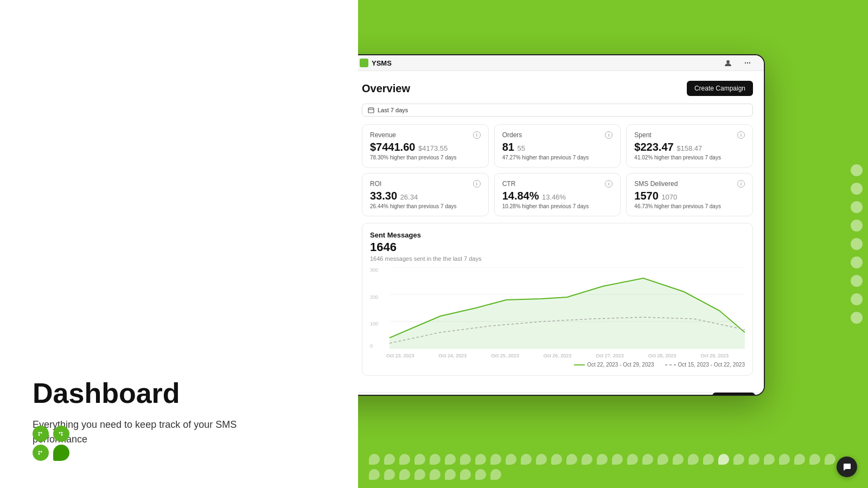 This screenshot has width=868, height=488. What do you see at coordinates (558, 170) in the screenshot?
I see `stats-grid: Revenue i $7441.60 $4173.55 78.30% highe…` at bounding box center [558, 170].